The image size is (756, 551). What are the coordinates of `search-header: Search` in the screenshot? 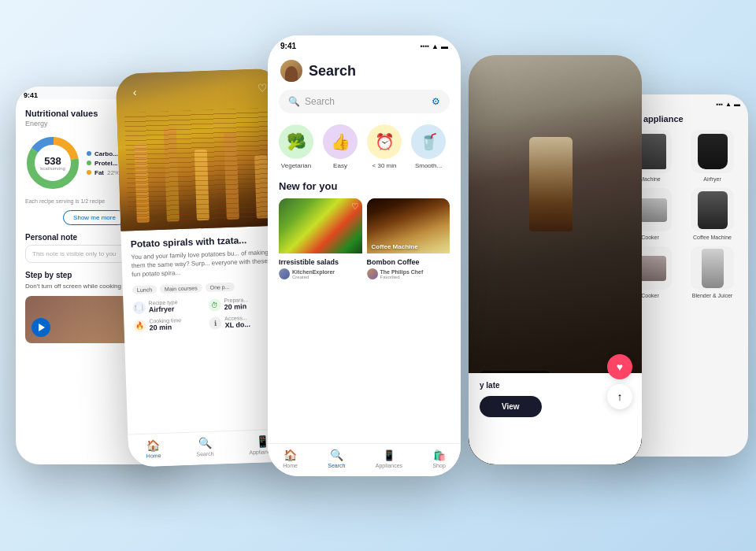 It's located at (364, 72).